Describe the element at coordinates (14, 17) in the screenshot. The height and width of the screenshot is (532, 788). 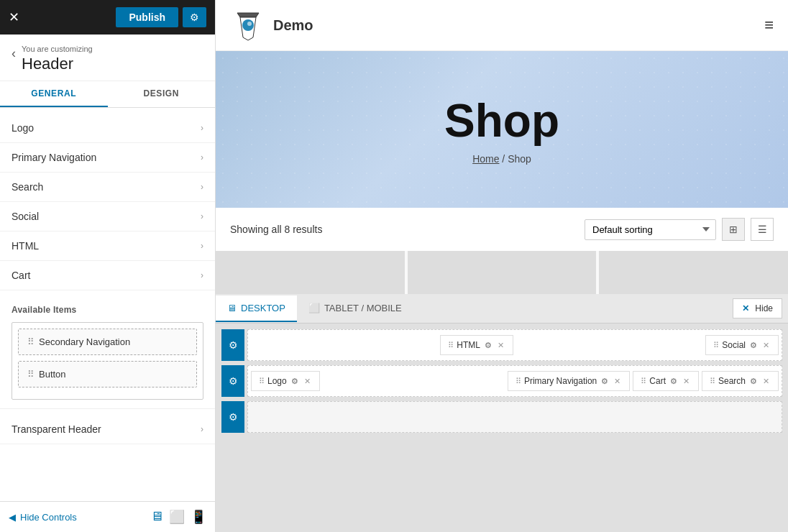
I see `close-button: ✕` at that location.